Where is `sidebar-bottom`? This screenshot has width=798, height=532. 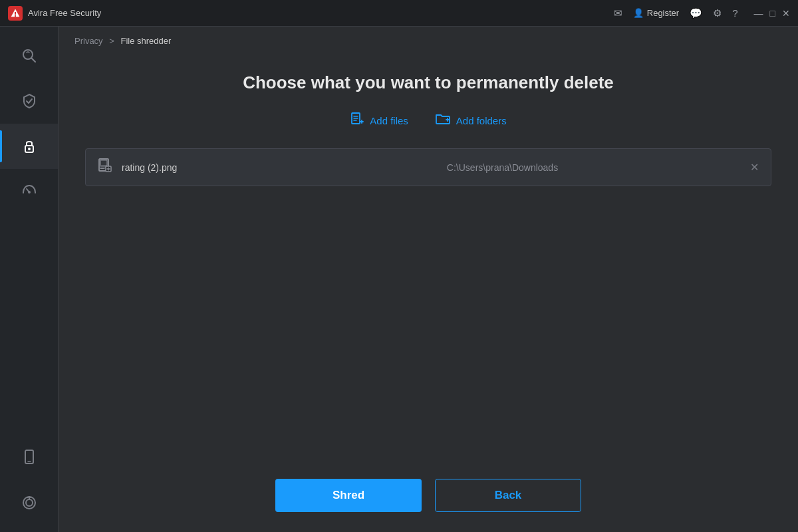
sidebar-bottom is located at coordinates (29, 480).